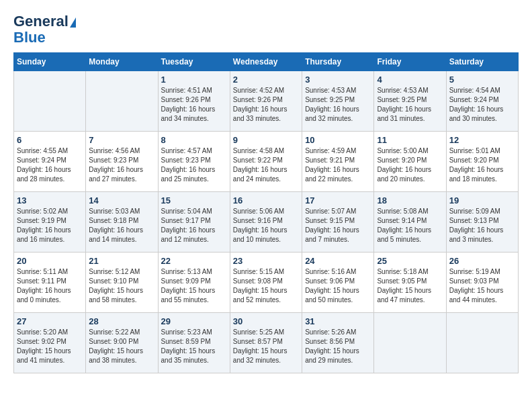 The image size is (532, 411). I want to click on day-info: Sunrise: 4:56 AM Sunset: 9:23 PM Dayligh…, so click(122, 165).